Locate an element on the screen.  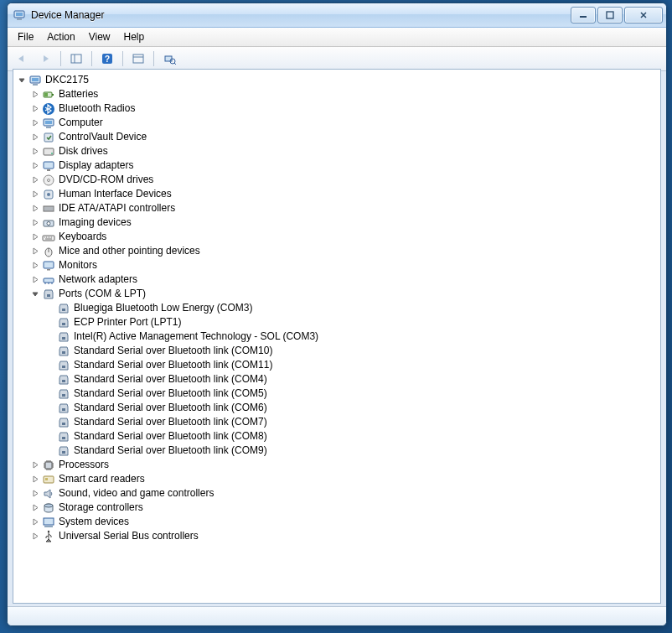
window-title: Device Manager is located at coordinates (301, 15).